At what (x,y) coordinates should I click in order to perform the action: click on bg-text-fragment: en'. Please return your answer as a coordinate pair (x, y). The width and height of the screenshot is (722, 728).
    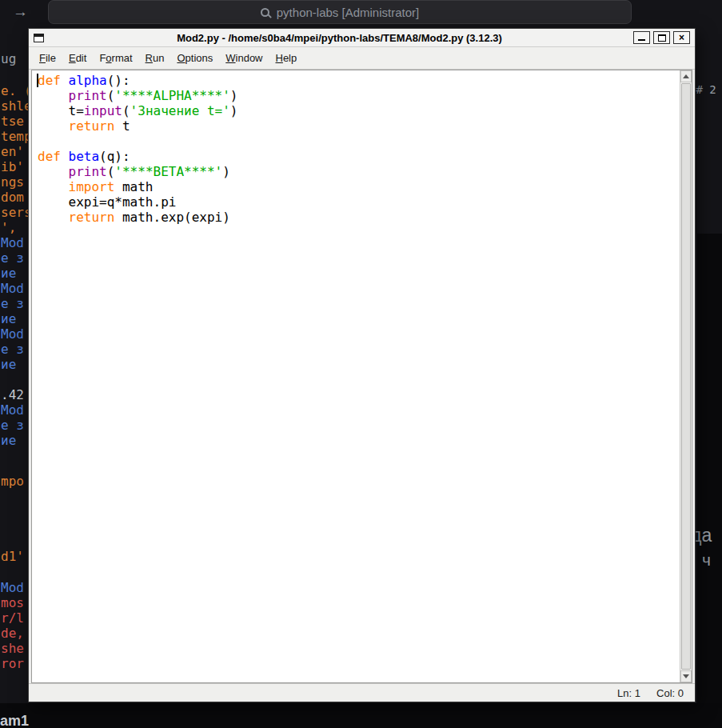
    Looking at the image, I should click on (13, 152).